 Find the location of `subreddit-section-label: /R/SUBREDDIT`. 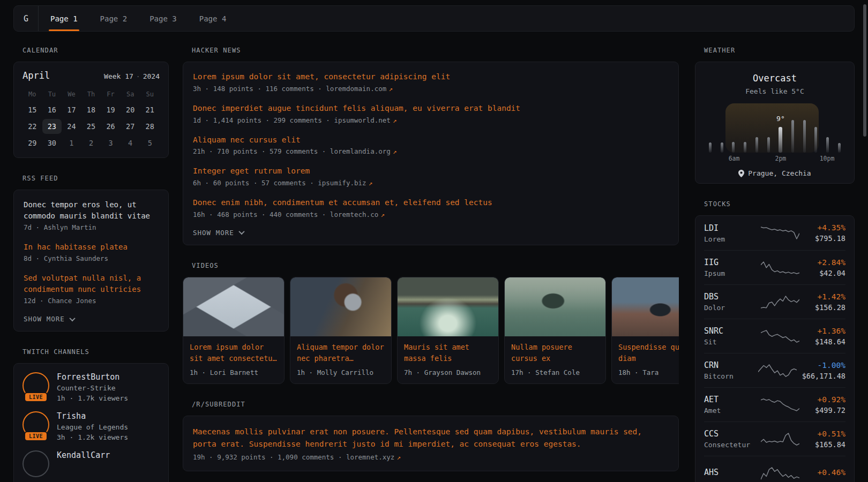

subreddit-section-label: /R/SUBREDDIT is located at coordinates (435, 404).